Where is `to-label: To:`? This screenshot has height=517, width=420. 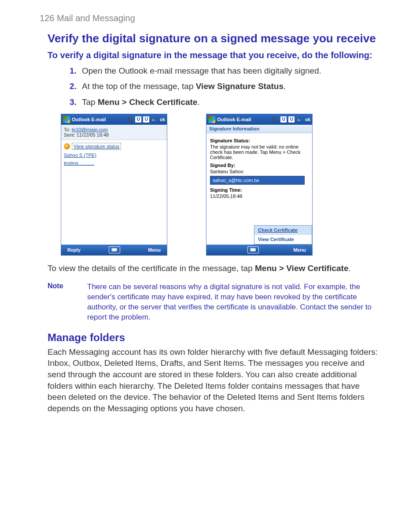 to-label: To: is located at coordinates (67, 130).